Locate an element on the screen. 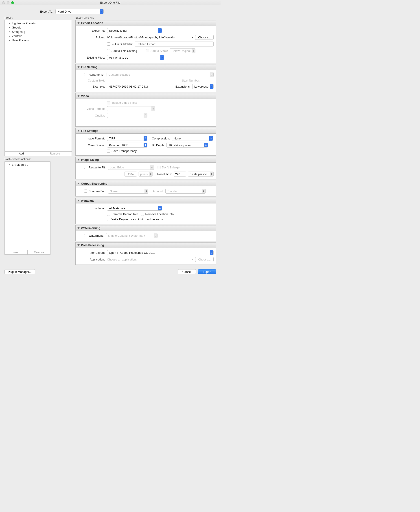 This screenshot has height=512, width=420. rename-to-label: Rename To: is located at coordinates (96, 75).